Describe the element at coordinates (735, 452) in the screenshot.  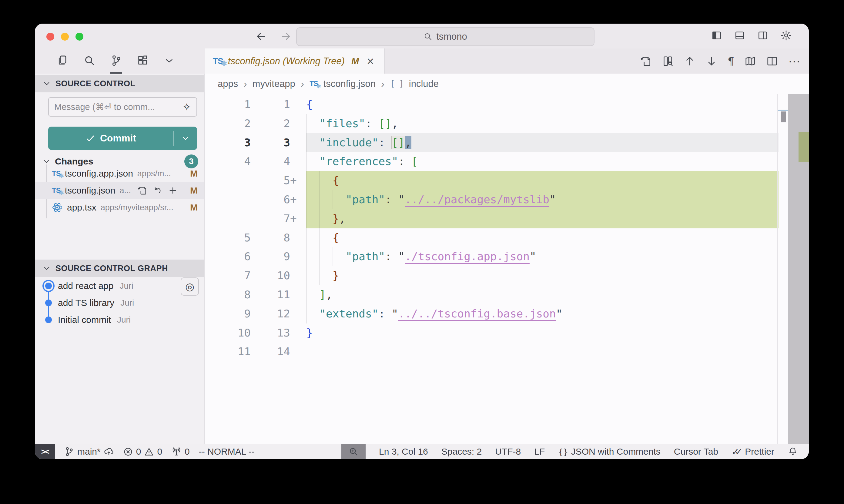
I see `double-check-icon: ✓✓` at that location.